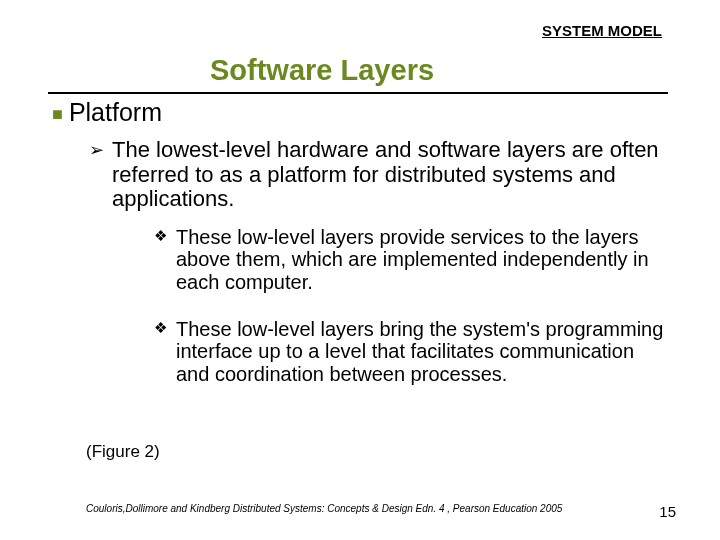  What do you see at coordinates (668, 512) in the screenshot?
I see `page-number: 15` at bounding box center [668, 512].